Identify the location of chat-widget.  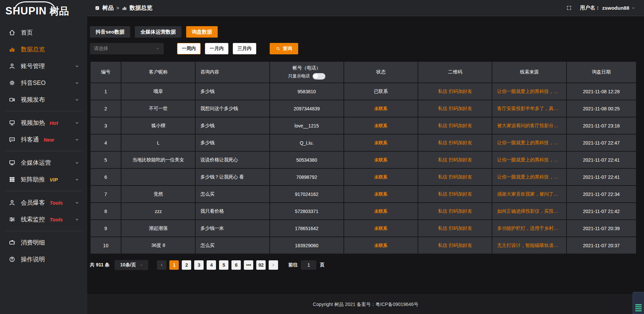
(638, 303).